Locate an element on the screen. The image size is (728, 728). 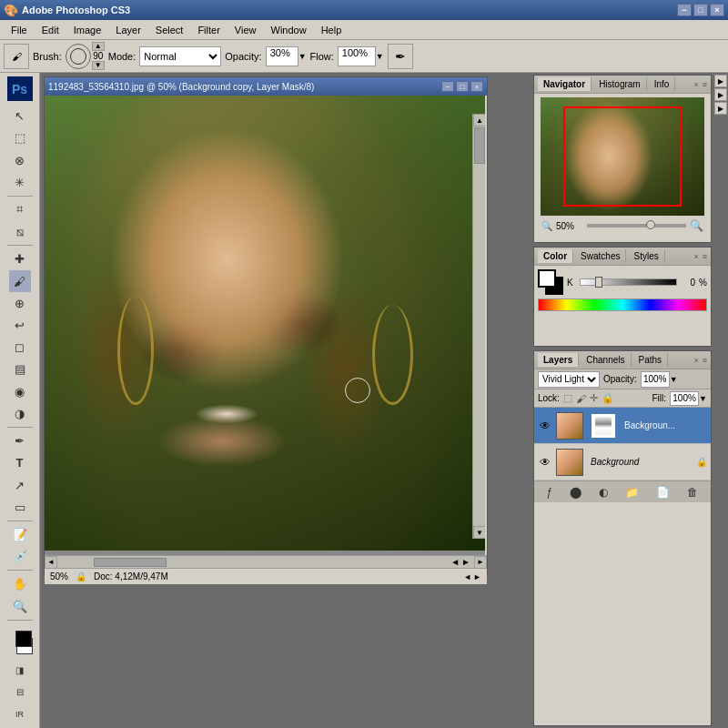
tab-styles: Styles is located at coordinates (646, 257).